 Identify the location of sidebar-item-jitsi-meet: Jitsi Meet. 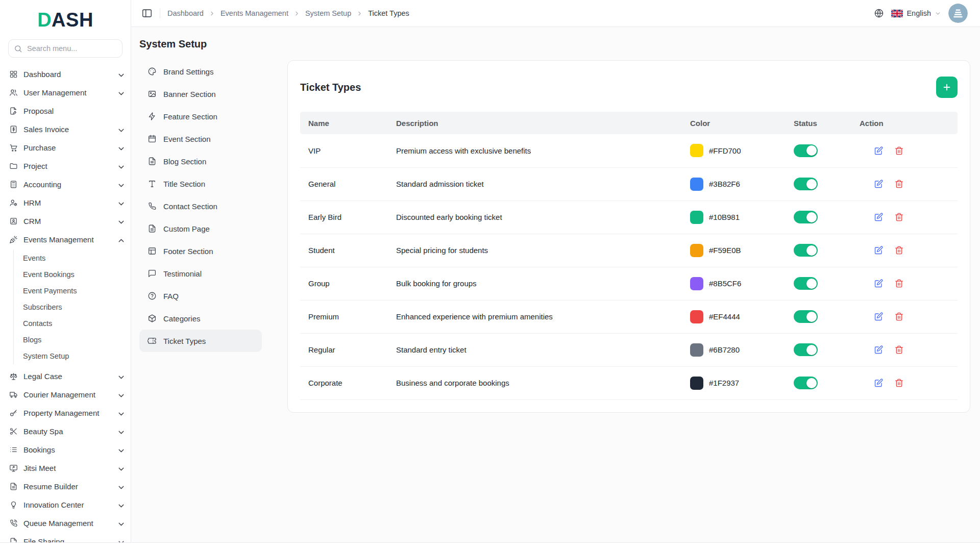
(65, 468).